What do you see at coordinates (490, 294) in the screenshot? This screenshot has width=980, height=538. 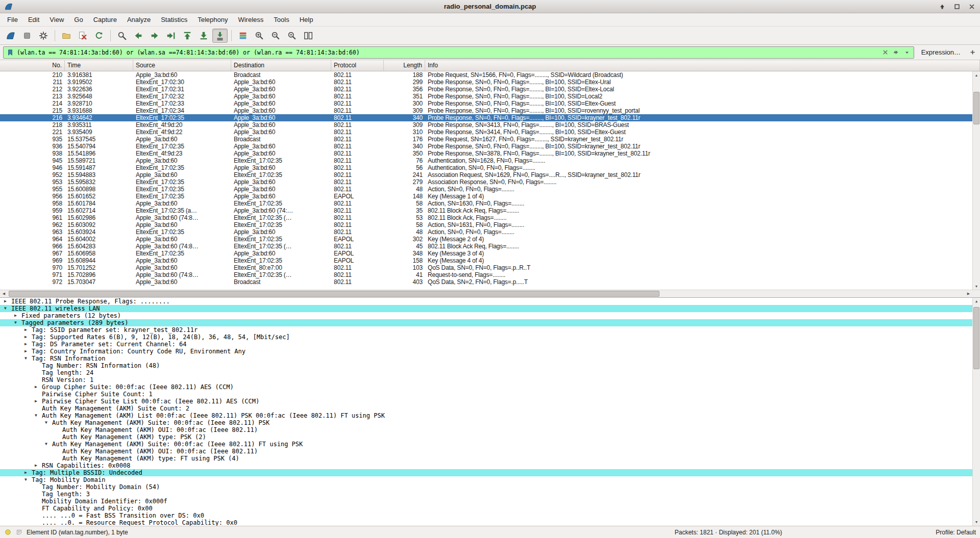 I see `packet-list-hscrollbar: ◀ ▶` at bounding box center [490, 294].